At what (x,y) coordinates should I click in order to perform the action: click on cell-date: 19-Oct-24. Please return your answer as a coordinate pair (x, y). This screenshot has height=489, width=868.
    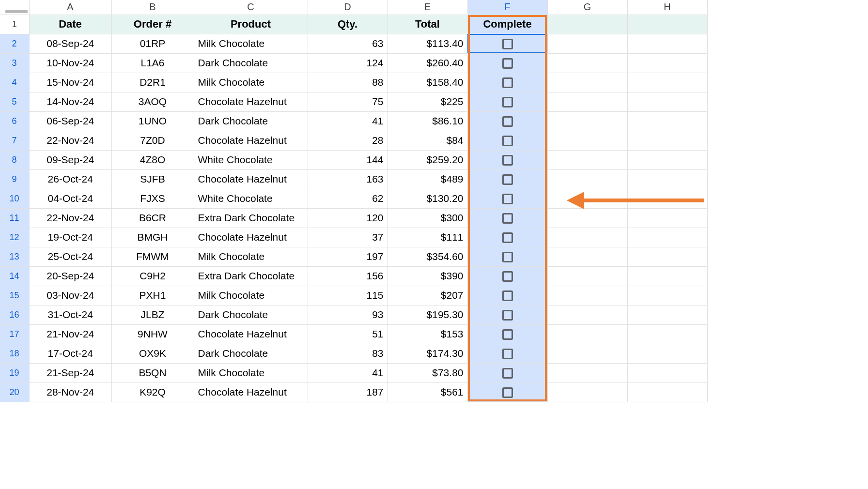
    Looking at the image, I should click on (70, 237).